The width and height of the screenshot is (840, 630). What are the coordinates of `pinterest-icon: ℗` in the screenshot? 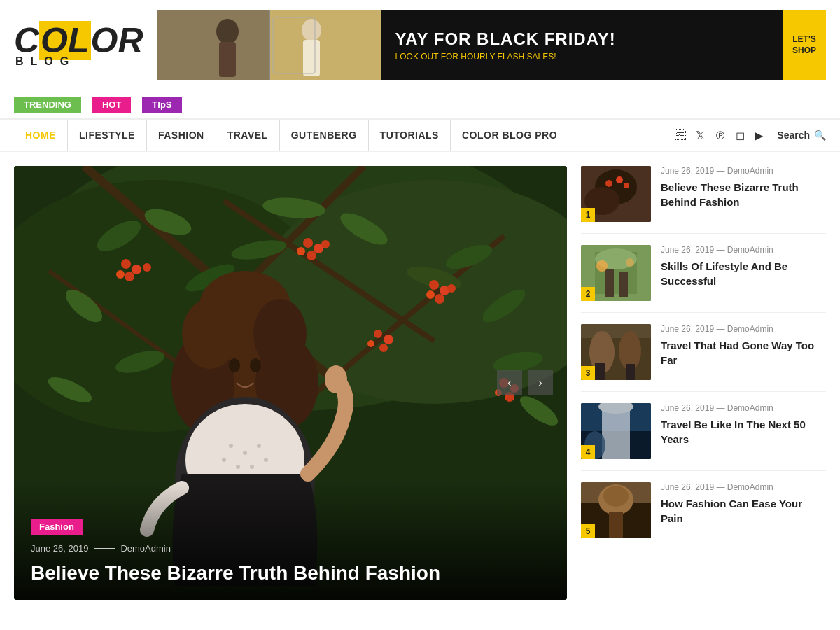 It's located at (720, 136).